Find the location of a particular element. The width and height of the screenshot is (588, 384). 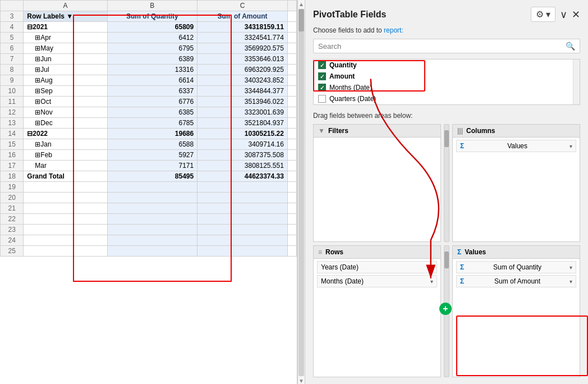

table-row: 7⊞Jun63893353646.013 is located at coordinates (149, 60).